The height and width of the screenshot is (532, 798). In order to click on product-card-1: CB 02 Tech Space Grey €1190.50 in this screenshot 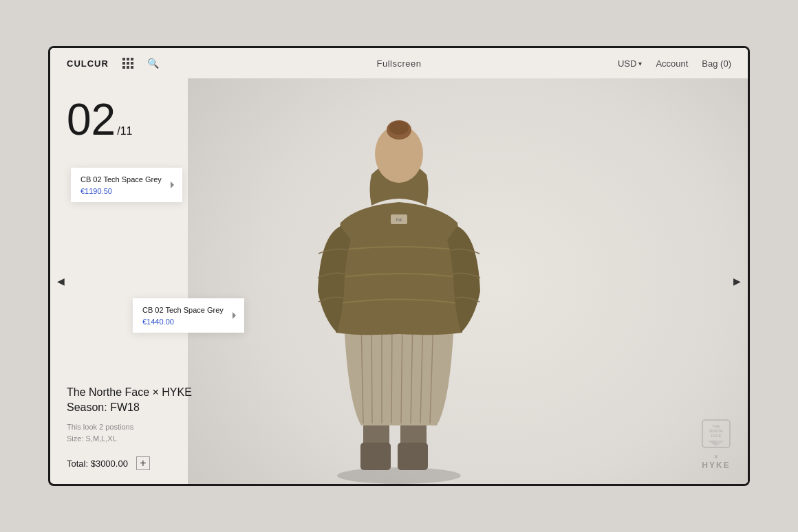, I will do `click(127, 185)`.